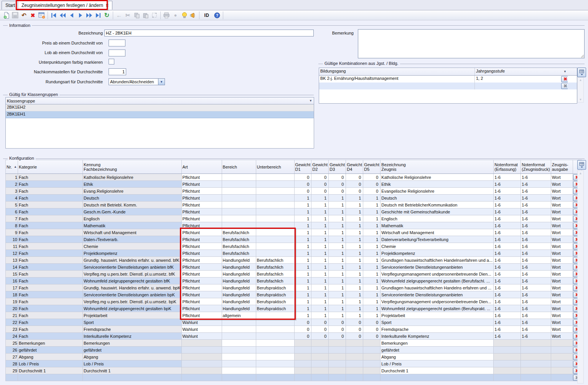 The height and width of the screenshot is (385, 588). Describe the element at coordinates (63, 15) in the screenshot. I see `fast-backward-button` at that location.